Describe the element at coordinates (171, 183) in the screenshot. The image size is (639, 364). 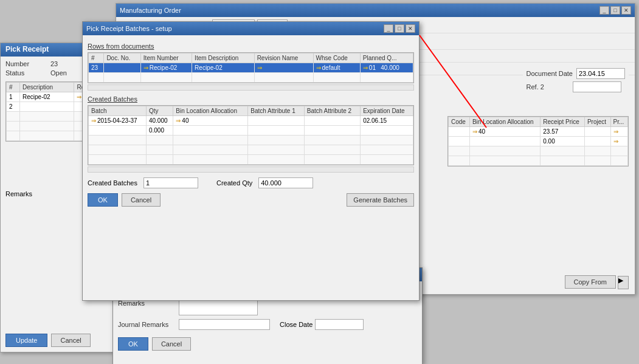
I see `created-batches-count-input` at that location.